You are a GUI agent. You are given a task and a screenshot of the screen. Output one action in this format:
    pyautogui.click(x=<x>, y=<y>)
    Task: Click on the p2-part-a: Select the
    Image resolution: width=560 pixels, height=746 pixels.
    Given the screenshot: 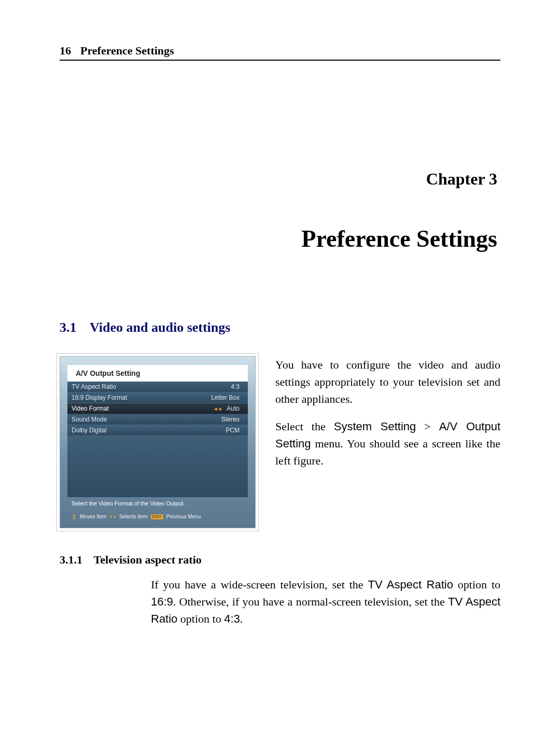 What is the action you would take?
    pyautogui.click(x=305, y=426)
    